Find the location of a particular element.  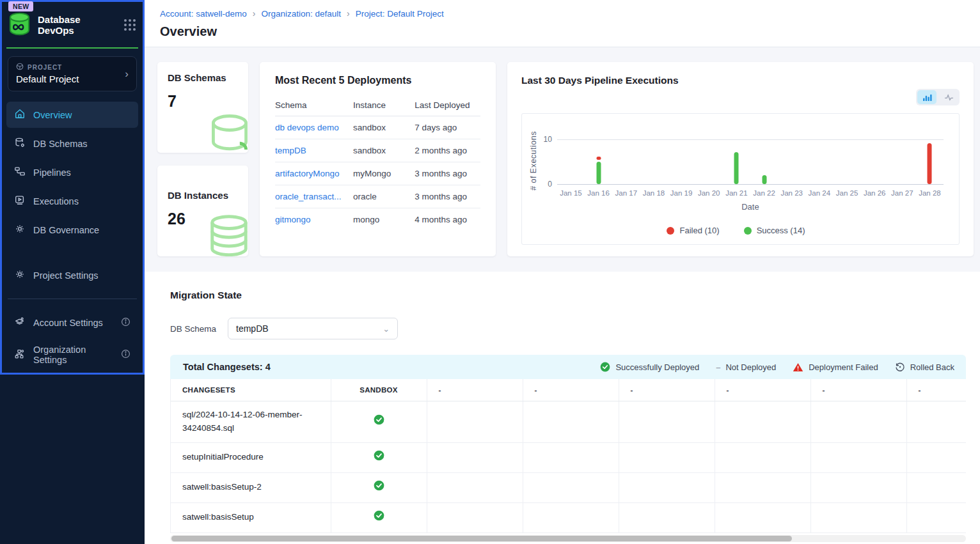

sidebar-item-label: Executions is located at coordinates (56, 201).